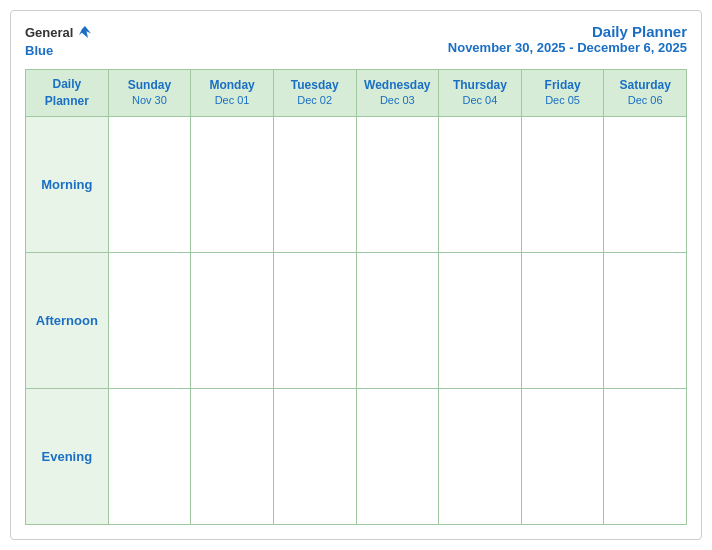  Describe the element at coordinates (356, 41) in the screenshot. I see `header: General Blue Daily Planner November 30, …` at that location.